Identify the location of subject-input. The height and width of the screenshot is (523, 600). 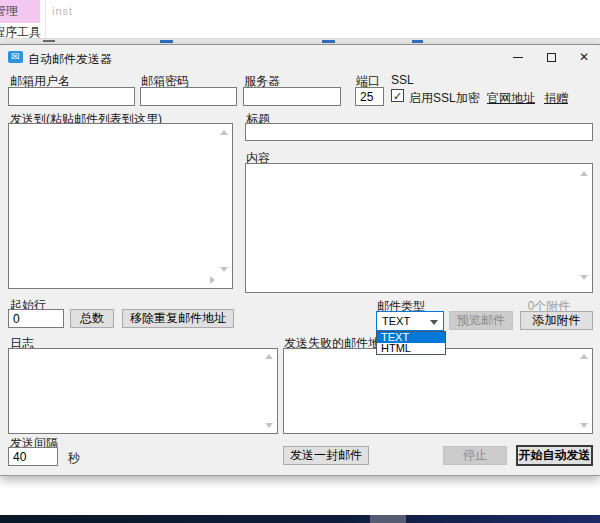
(419, 132).